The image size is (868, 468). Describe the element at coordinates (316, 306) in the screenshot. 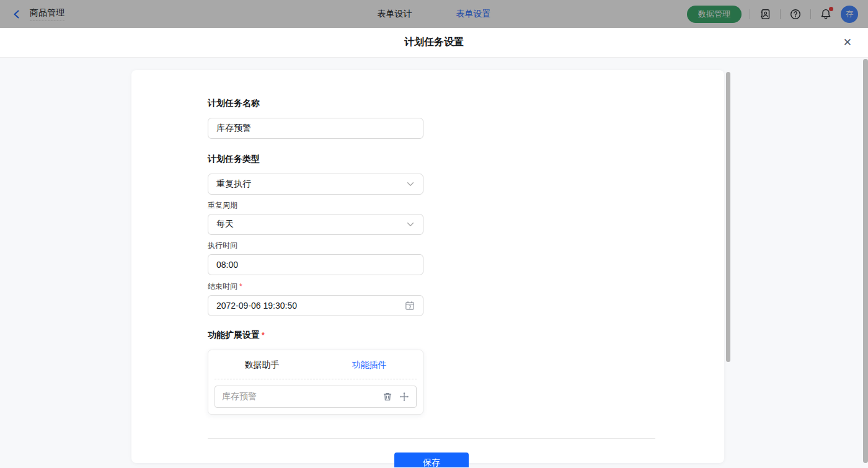

I see `end-time-input: 2072-09-06 19:30:50` at that location.